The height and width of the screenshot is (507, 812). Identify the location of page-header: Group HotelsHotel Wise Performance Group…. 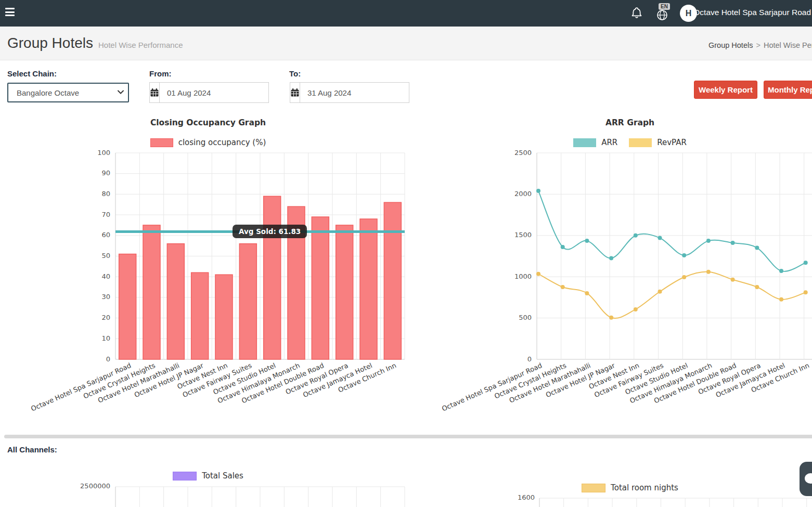
(406, 43).